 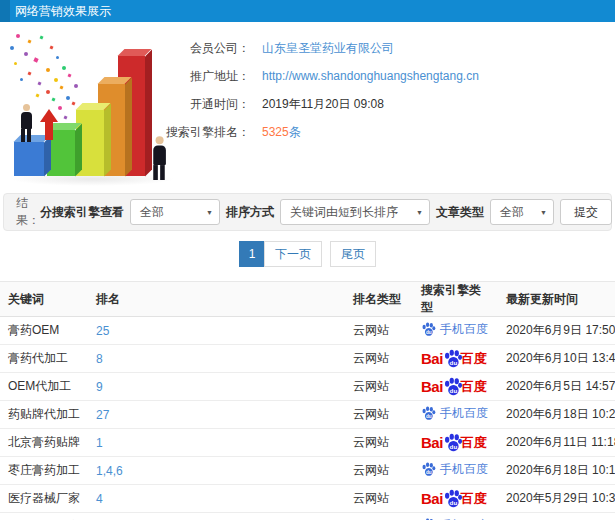 I want to click on article-type-label: 文章类型, so click(x=460, y=212).